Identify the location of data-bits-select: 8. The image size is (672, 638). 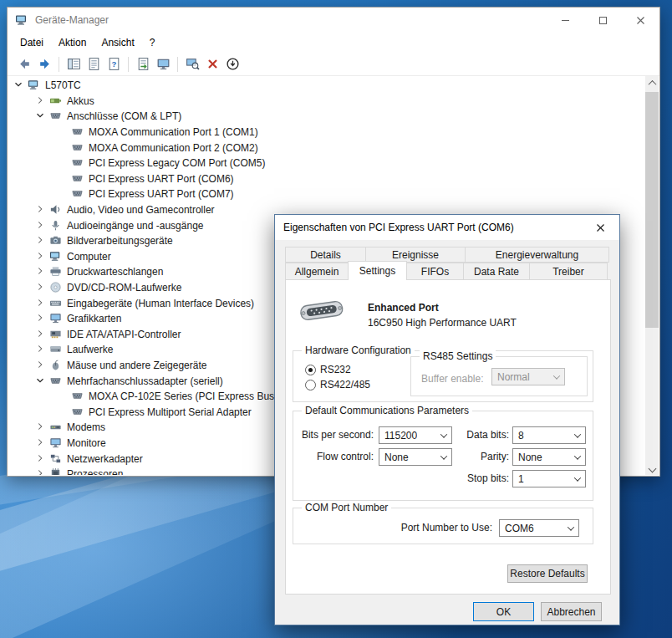
(549, 435).